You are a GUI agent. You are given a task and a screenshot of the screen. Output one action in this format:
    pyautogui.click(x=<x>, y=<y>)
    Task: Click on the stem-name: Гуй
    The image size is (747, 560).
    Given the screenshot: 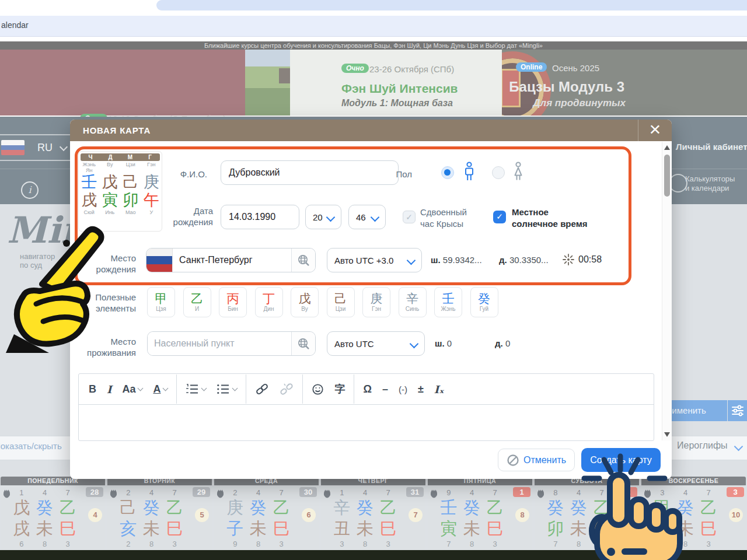 What is the action you would take?
    pyautogui.click(x=484, y=309)
    